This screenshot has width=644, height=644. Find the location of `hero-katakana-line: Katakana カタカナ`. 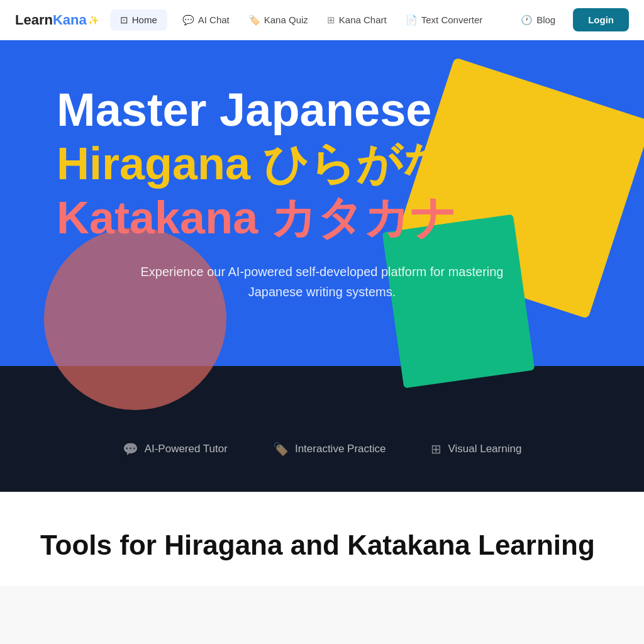

hero-katakana-line: Katakana カタカナ is located at coordinates (322, 218).